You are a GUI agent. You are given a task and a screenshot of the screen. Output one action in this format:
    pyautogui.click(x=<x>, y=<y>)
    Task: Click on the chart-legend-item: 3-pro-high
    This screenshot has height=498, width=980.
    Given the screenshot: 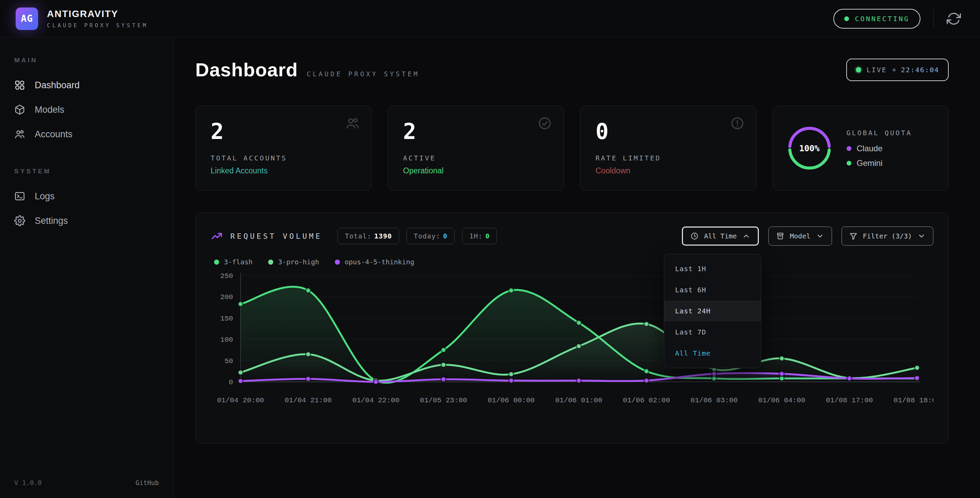 What is the action you would take?
    pyautogui.click(x=294, y=262)
    